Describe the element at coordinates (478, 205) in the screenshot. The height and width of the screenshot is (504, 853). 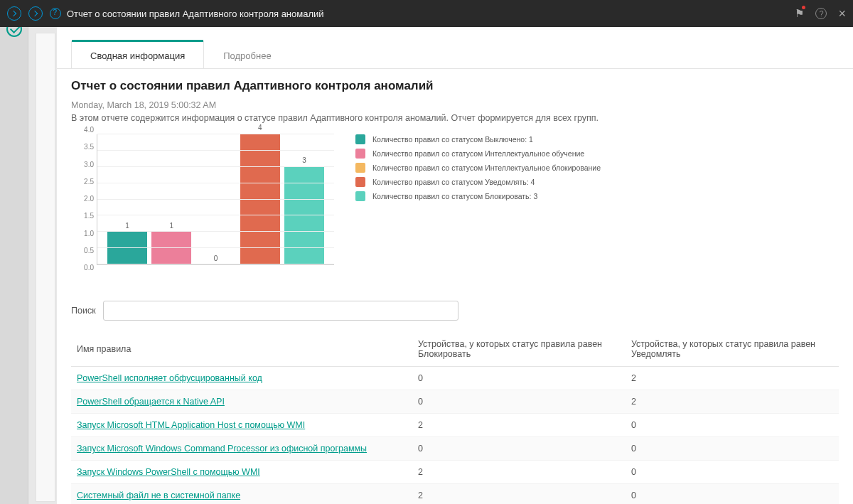
I see `chart-legend: Количество правил со статусом Выключено:…` at that location.